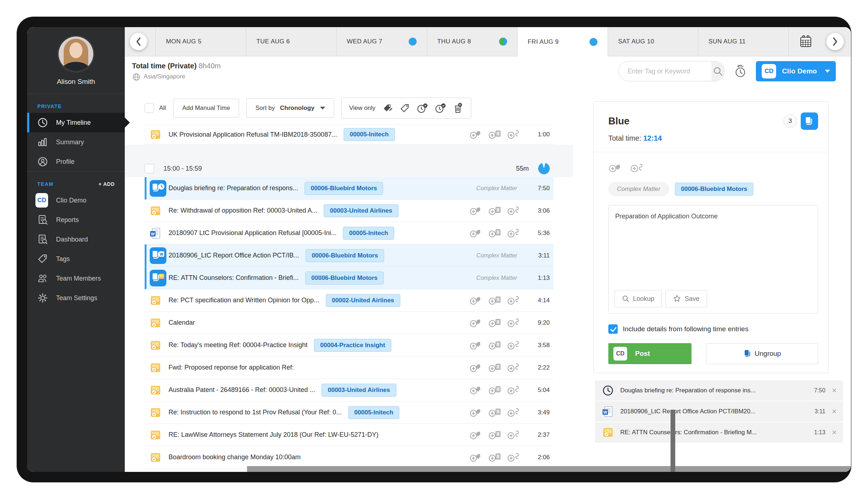  I want to click on grouped-entry-row: W20180906_LtC Report Office Action PCT/I…, so click(719, 412).